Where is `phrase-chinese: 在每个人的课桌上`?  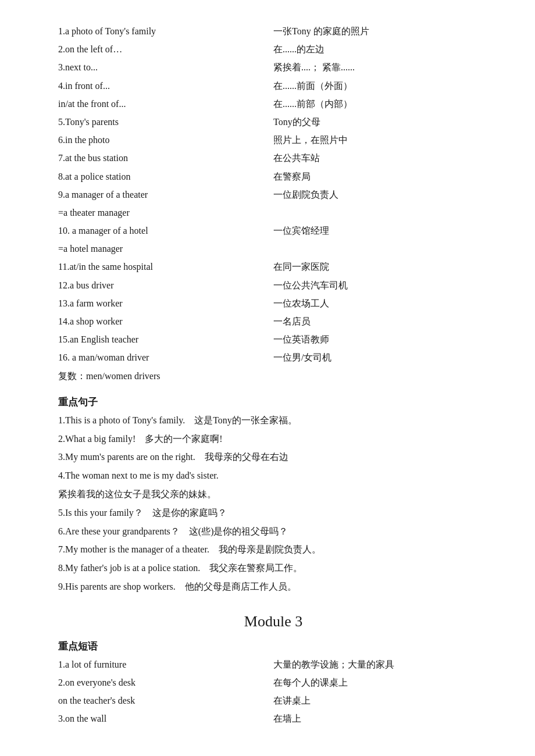 phrase-chinese: 在每个人的课桌上 is located at coordinates (381, 683).